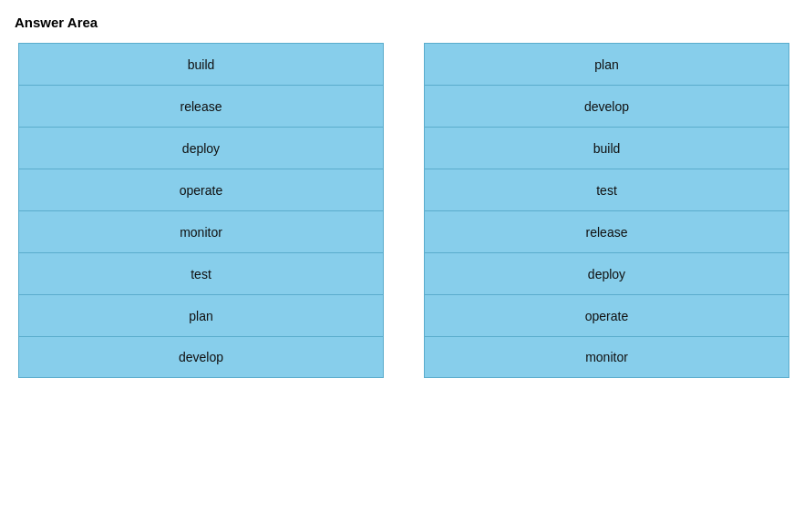 The height and width of the screenshot is (532, 804). Describe the element at coordinates (201, 315) in the screenshot. I see `left-item-6: plan` at that location.